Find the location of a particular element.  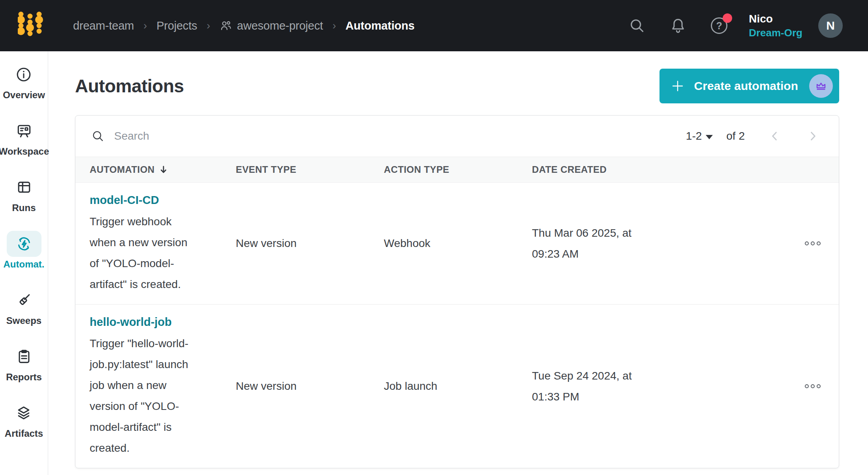

search-button is located at coordinates (637, 26).